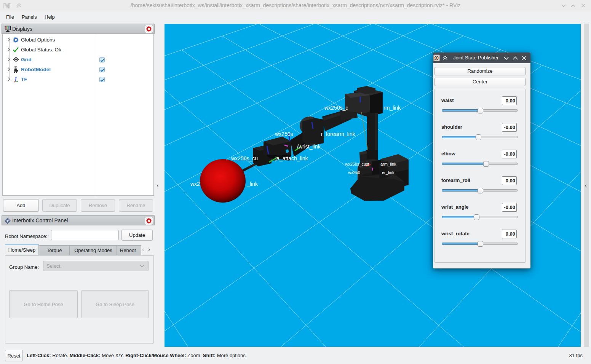  What do you see at coordinates (292, 158) in the screenshot?
I see `svg-text: ja_attach_link` at bounding box center [292, 158].